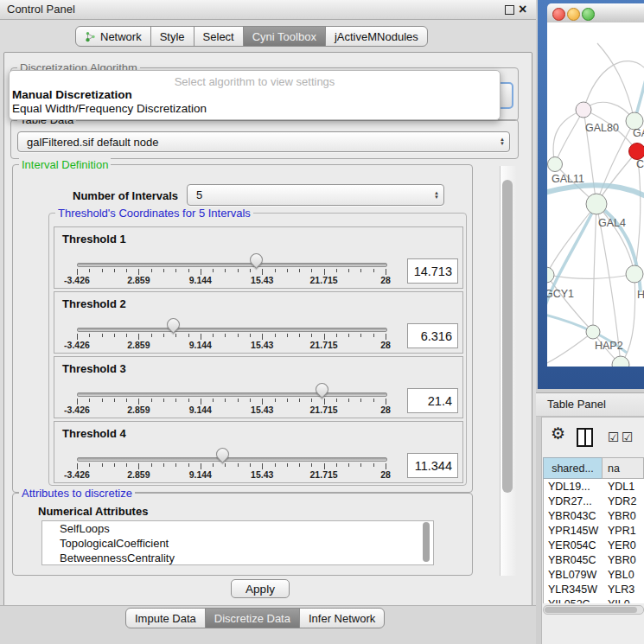 The image size is (644, 644). I want to click on tab-jactivemnodules: jActiveMNodules, so click(377, 36).